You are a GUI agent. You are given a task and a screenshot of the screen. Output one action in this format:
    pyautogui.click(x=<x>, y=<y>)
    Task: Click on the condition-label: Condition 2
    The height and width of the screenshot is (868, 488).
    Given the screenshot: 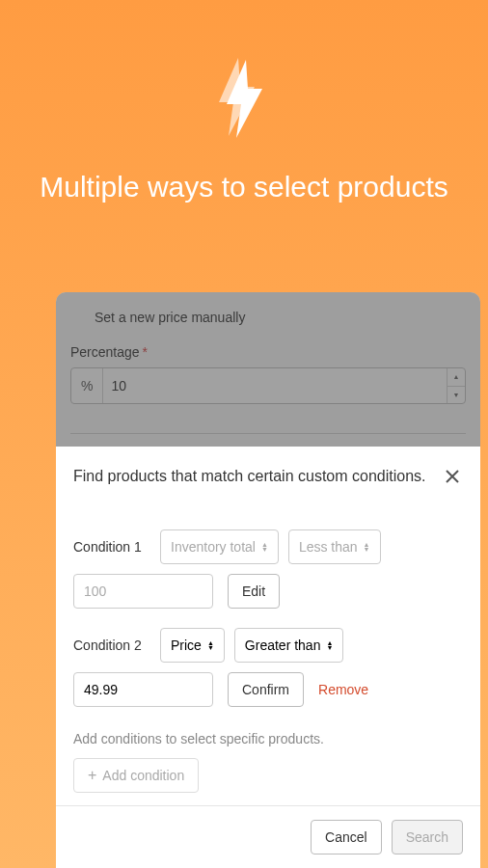 What is the action you would take?
    pyautogui.click(x=112, y=645)
    